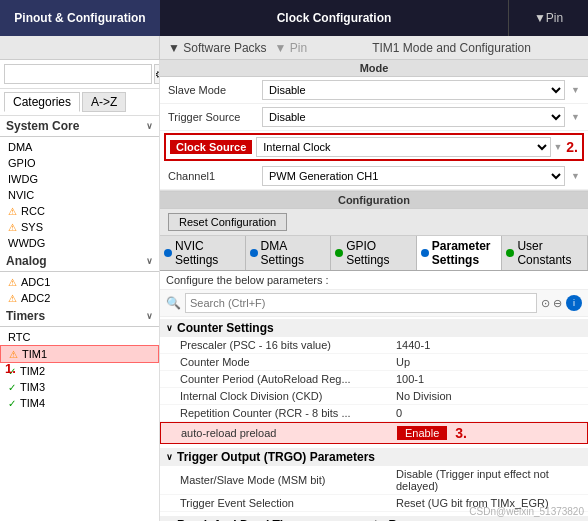 Image resolution: width=588 pixels, height=521 pixels. What do you see at coordinates (374, 68) in the screenshot?
I see `mode-title: Mode` at bounding box center [374, 68].